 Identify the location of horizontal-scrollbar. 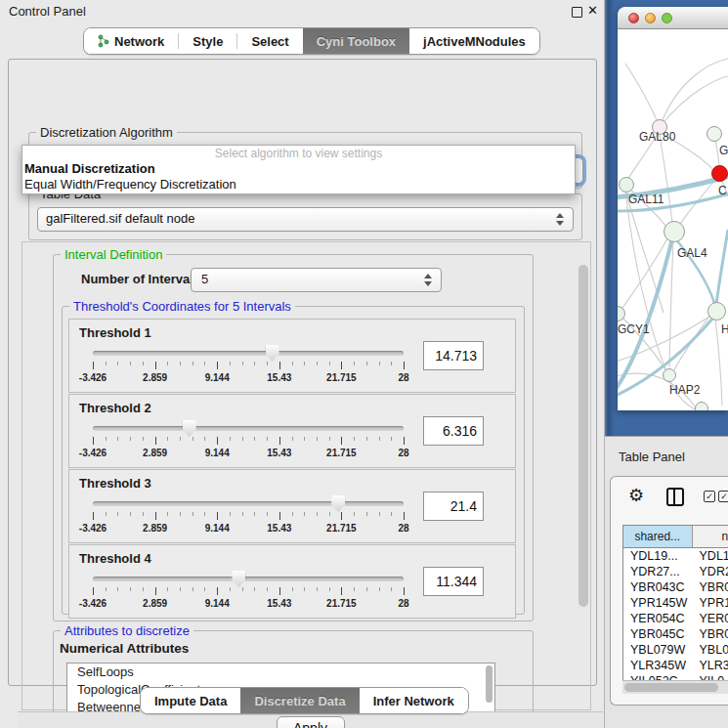
(675, 687).